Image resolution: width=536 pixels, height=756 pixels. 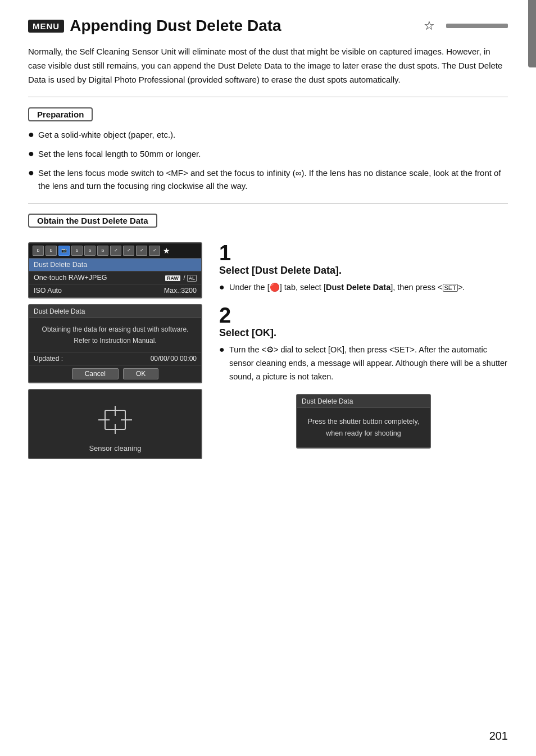 I want to click on list-item: ● Get a solid-white object (paper, etc.)…, so click(x=268, y=135).